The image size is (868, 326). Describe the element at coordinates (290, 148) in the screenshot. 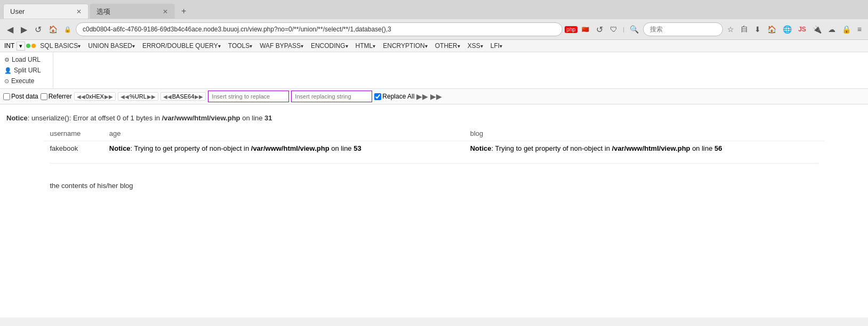

I see `age-notice-path: /var/www/html/view.php` at that location.